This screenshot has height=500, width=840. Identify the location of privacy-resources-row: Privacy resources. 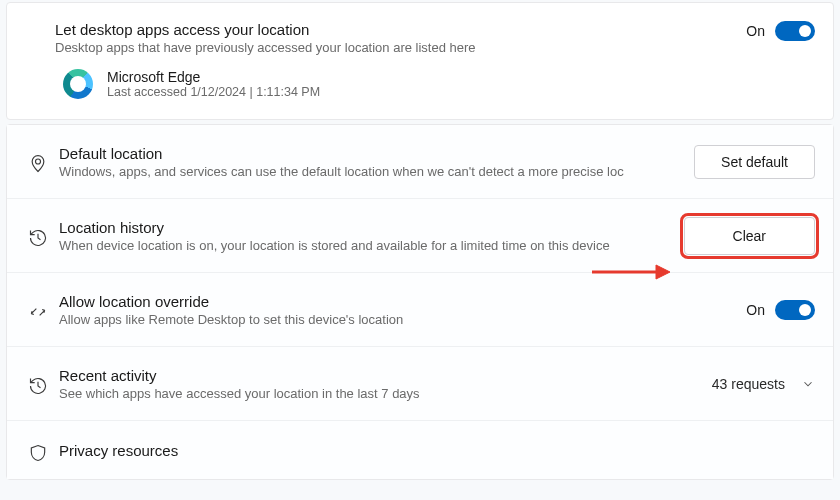
(420, 450).